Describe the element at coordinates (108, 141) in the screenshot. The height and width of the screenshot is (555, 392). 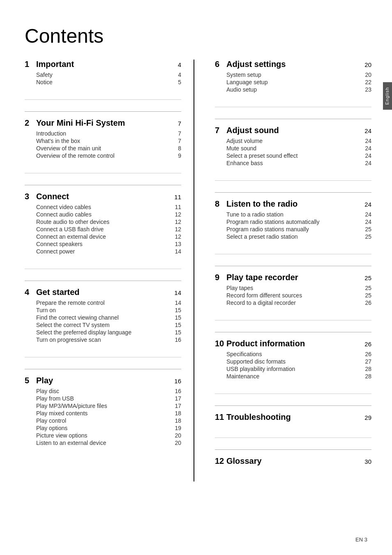
I see `sub-item: What's in the box7` at that location.